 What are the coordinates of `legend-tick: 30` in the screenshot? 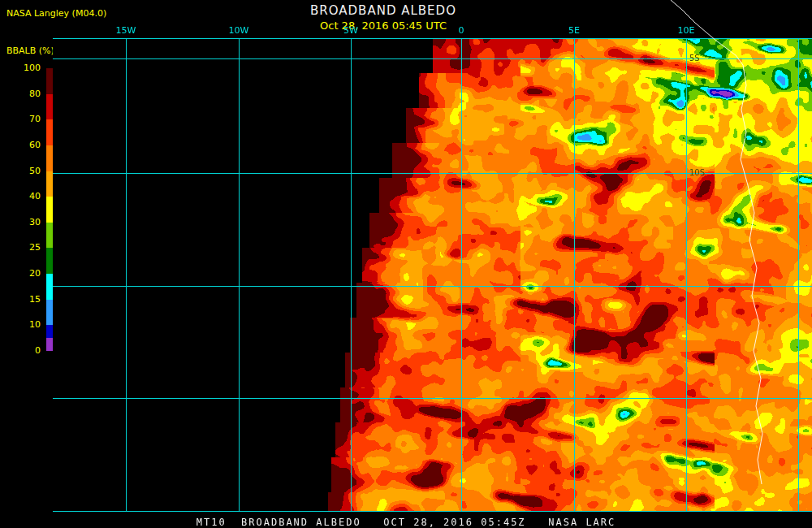 It's located at (23, 223).